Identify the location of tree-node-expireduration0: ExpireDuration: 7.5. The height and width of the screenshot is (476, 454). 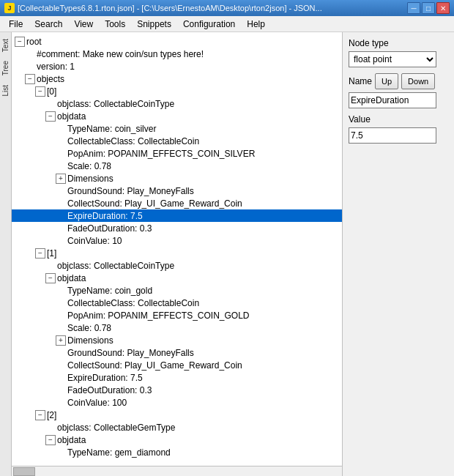
(177, 215).